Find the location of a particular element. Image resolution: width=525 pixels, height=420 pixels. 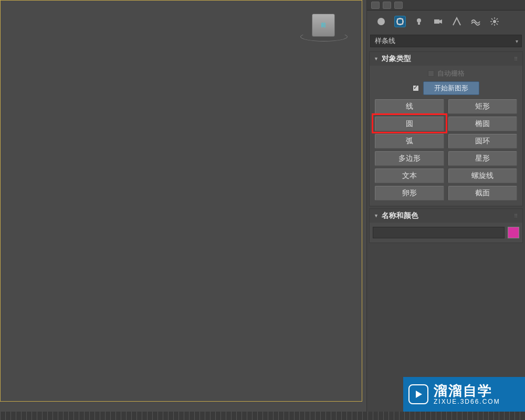

shape-button: 多边形 is located at coordinates (410, 159).